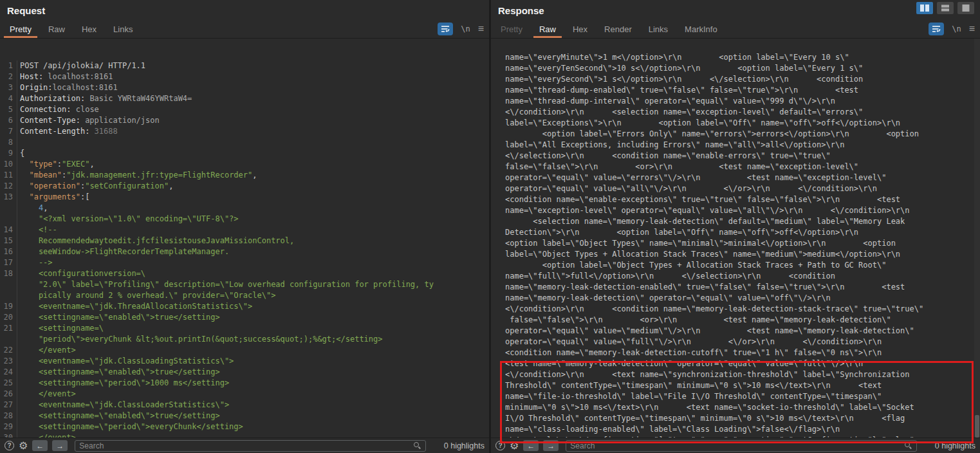  I want to click on response-panel-title: Response, so click(735, 10).